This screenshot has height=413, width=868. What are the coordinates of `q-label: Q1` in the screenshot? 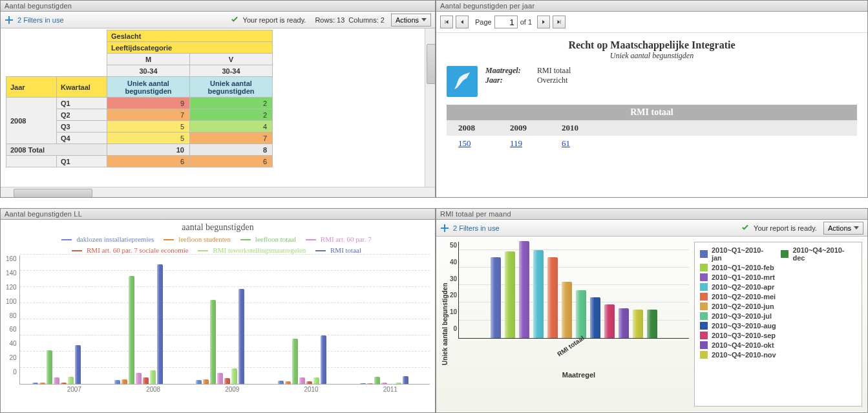 It's located at (82, 162).